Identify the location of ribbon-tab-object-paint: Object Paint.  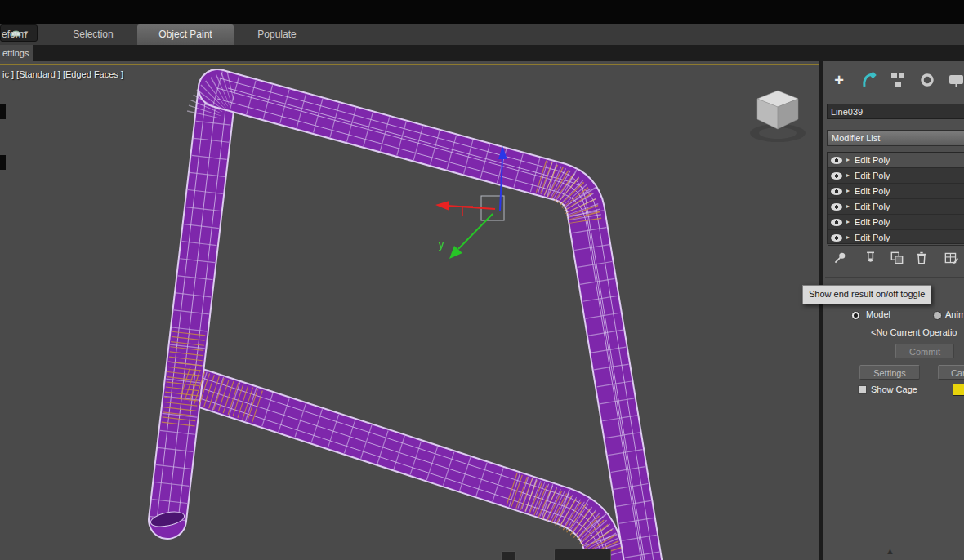
(185, 34).